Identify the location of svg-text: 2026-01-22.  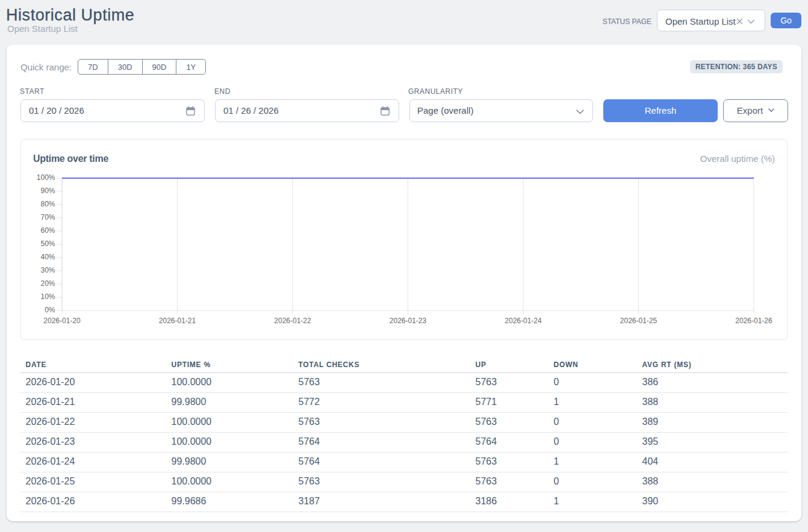
(293, 321).